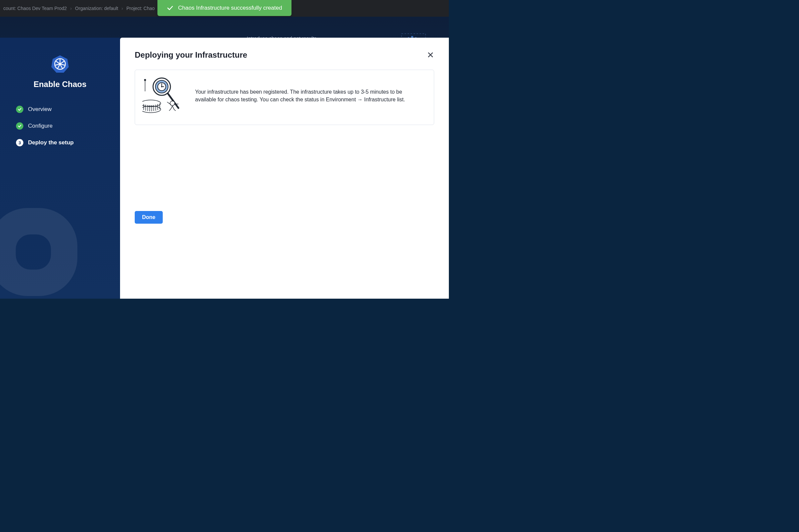  Describe the element at coordinates (309, 96) in the screenshot. I see `info-message: Your infrastructure has been registered.…` at that location.